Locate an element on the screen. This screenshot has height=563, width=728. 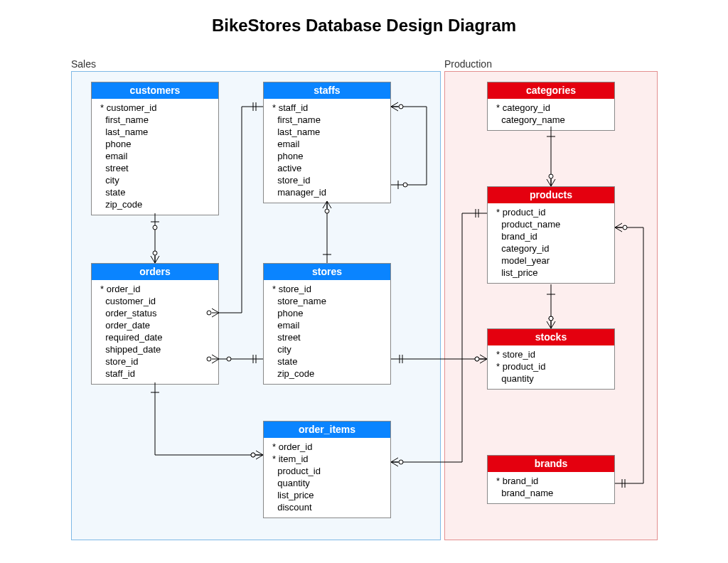
diagram-title: BikeStores Database Design Diagram is located at coordinates (364, 26).